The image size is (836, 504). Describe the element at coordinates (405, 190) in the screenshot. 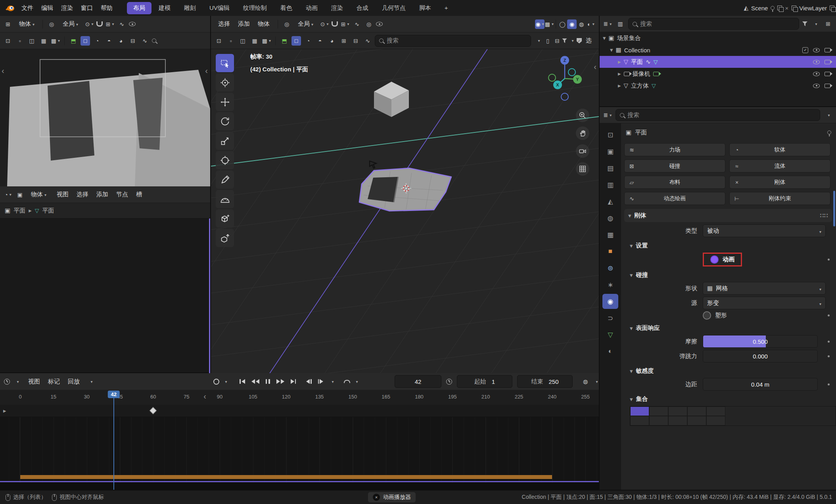

I see `plane-object` at that location.